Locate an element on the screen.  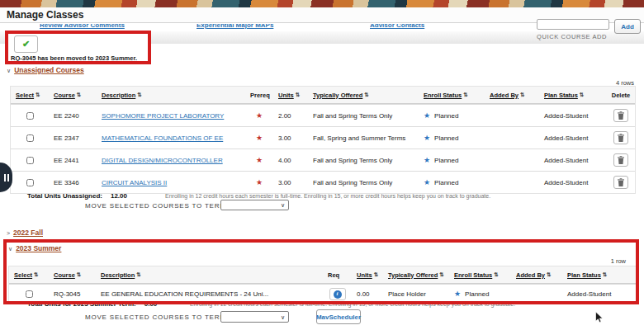
course-description-link: SOPHOMORE PROJECT LABORATORY is located at coordinates (163, 116).